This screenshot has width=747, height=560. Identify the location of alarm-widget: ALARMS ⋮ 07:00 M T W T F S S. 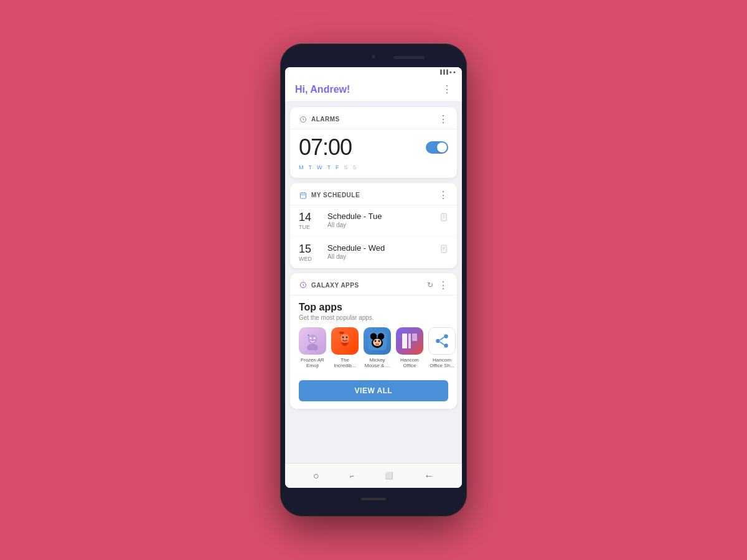
(374, 142).